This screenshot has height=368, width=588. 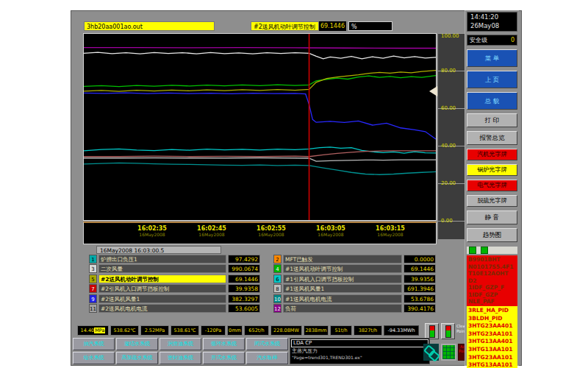 I want to click on alarm-entry: T10E12AOHT, so click(x=492, y=274).